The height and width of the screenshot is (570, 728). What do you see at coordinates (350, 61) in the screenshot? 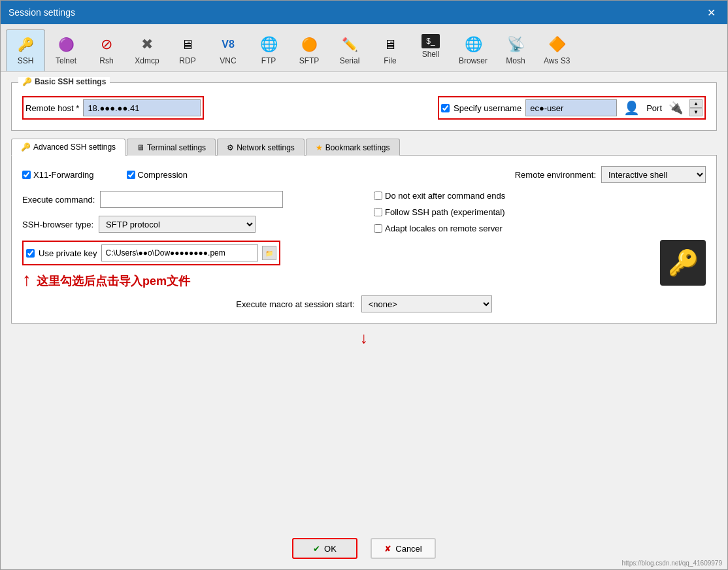
I see `tab-serial-label: Serial` at bounding box center [350, 61].